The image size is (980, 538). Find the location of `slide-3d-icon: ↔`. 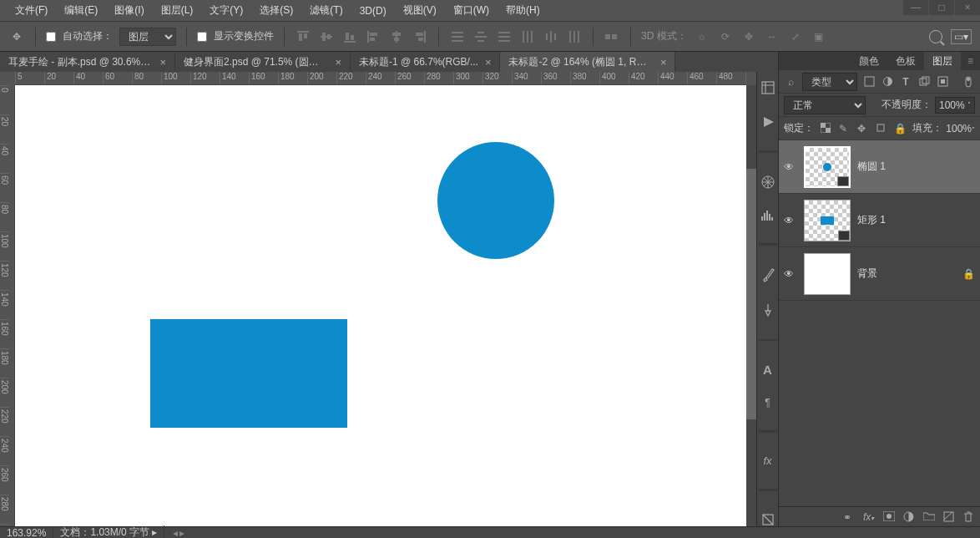

slide-3d-icon: ↔ is located at coordinates (772, 37).